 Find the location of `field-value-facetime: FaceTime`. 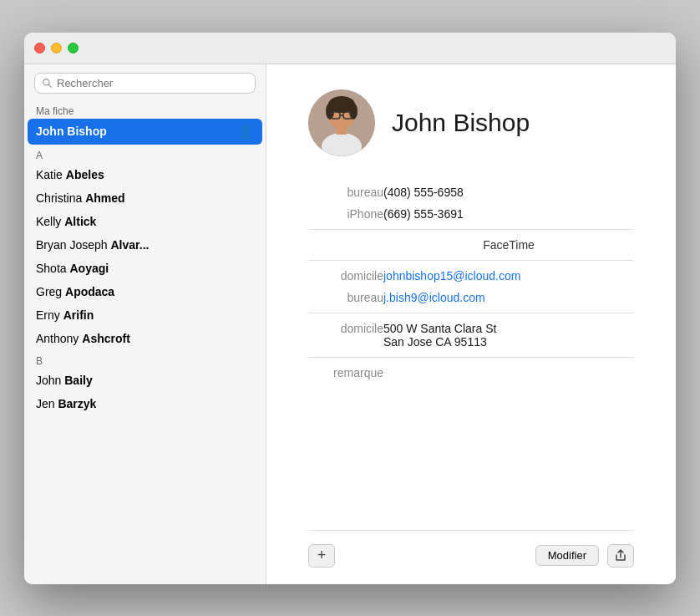

field-value-facetime: FaceTime is located at coordinates (509, 245).